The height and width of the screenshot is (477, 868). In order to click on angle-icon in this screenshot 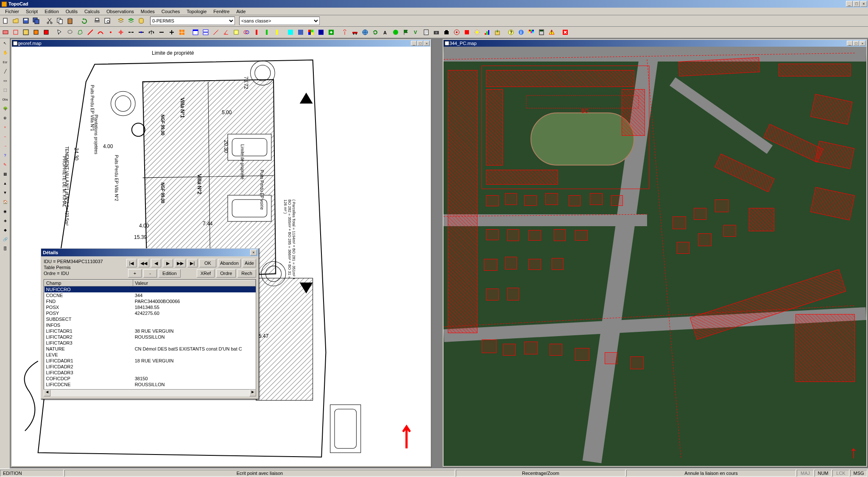, I will do `click(226, 32)`.